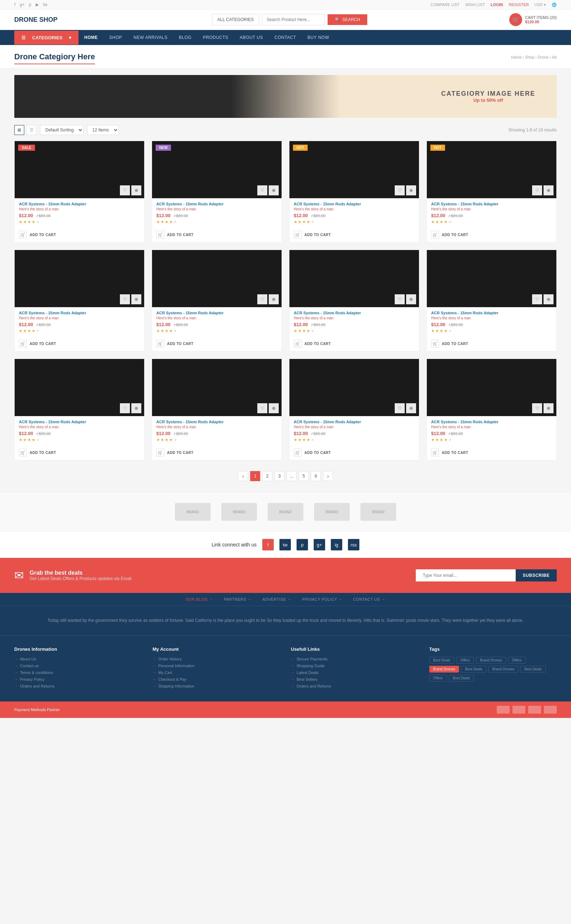  What do you see at coordinates (277, 599) in the screenshot?
I see `footer-nav-advertise: ADVERTISE →` at bounding box center [277, 599].